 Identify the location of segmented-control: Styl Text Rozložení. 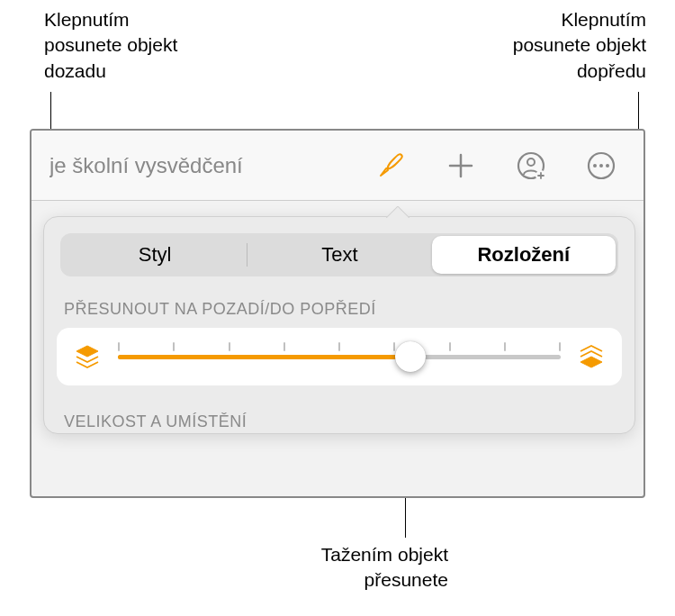
(339, 255).